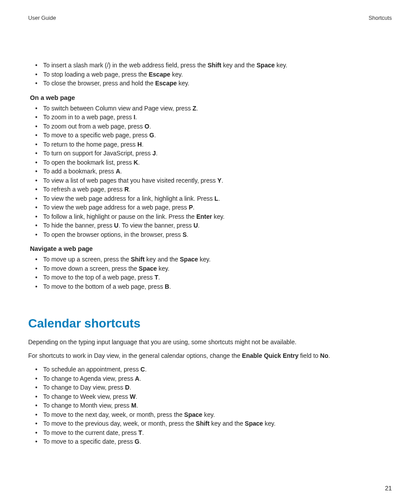  What do you see at coordinates (147, 126) in the screenshot?
I see `bold-key: O` at bounding box center [147, 126].